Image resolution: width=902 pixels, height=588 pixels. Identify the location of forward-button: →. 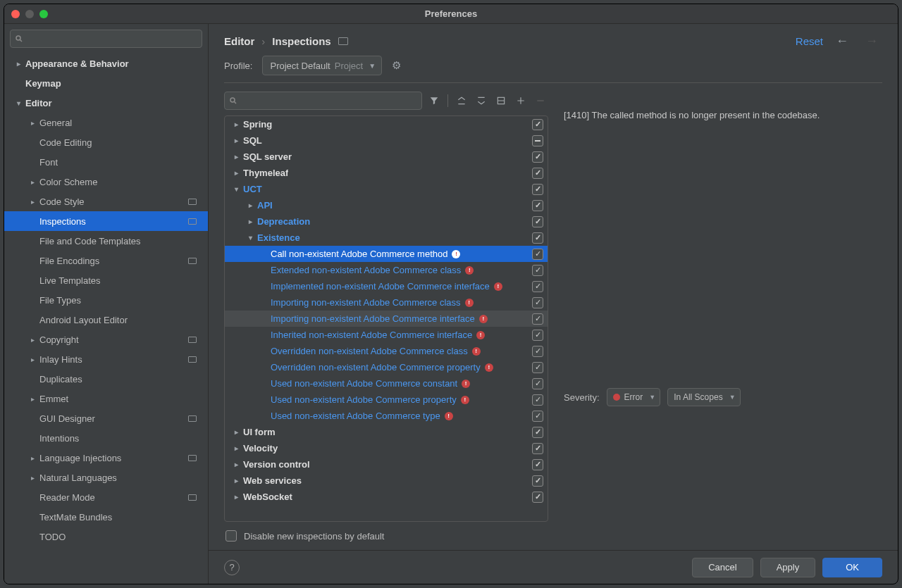
(872, 41).